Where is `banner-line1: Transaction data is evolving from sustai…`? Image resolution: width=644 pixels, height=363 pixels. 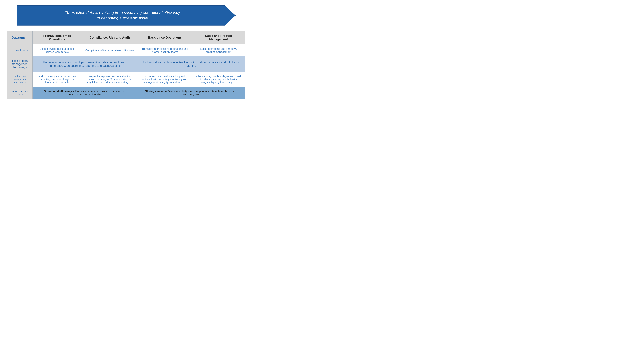
banner-line1: Transaction data is evolving from sustai… is located at coordinates (122, 12).